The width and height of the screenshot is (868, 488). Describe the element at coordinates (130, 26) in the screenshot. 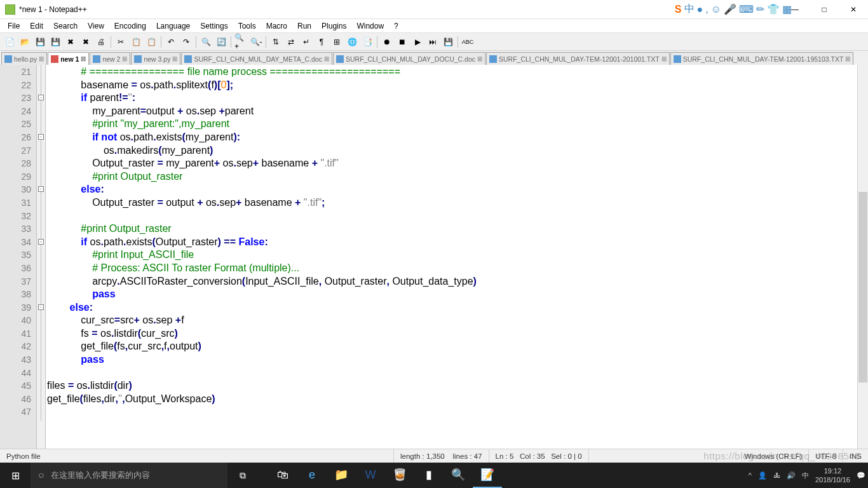

I see `menu-encoding: Encoding` at that location.